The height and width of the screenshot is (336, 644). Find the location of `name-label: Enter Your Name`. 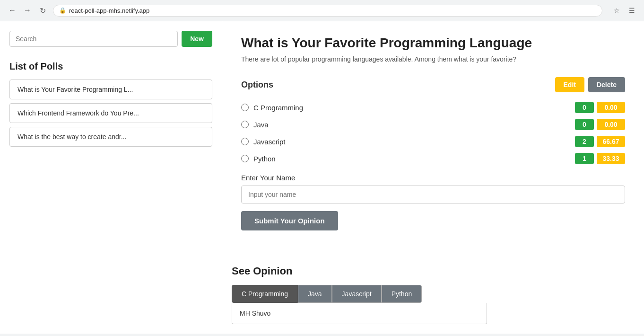

name-label: Enter Your Name is located at coordinates (433, 178).